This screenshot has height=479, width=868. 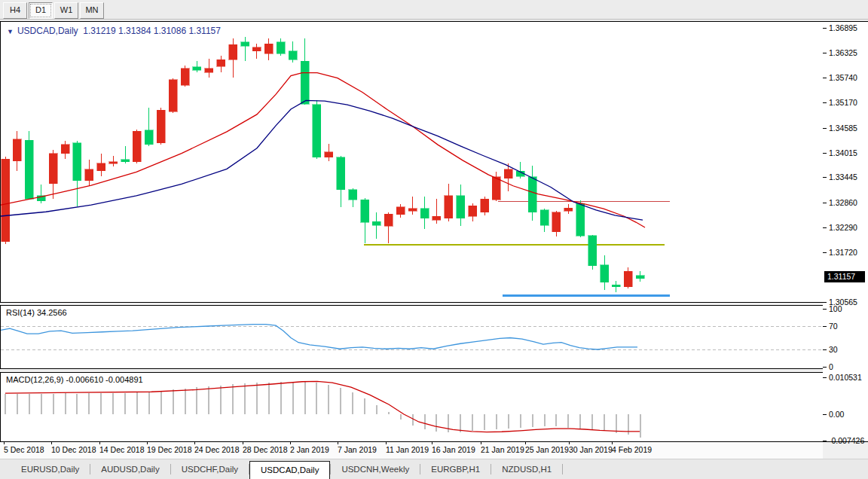 I want to click on timeframe-button-h4: H4, so click(x=15, y=11).